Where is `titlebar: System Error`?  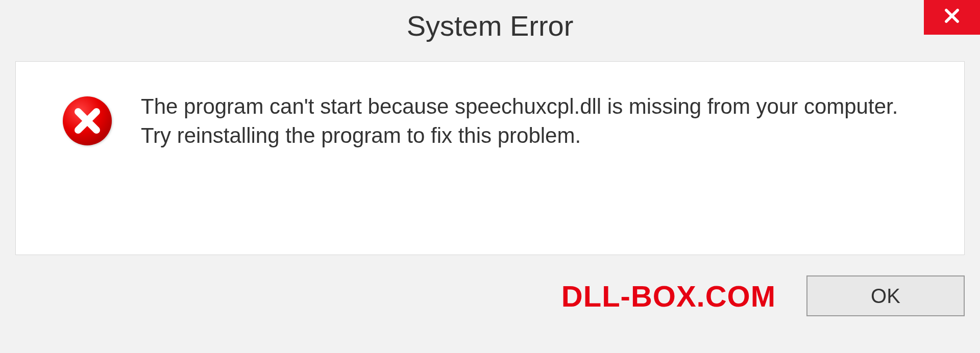 titlebar: System Error is located at coordinates (490, 26).